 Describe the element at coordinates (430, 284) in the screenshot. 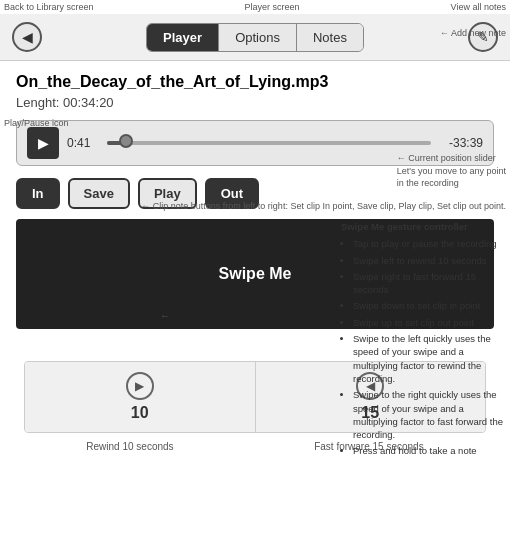

I see `swipe-instruction-2: Swipe right to fast forward 15 seconds` at that location.